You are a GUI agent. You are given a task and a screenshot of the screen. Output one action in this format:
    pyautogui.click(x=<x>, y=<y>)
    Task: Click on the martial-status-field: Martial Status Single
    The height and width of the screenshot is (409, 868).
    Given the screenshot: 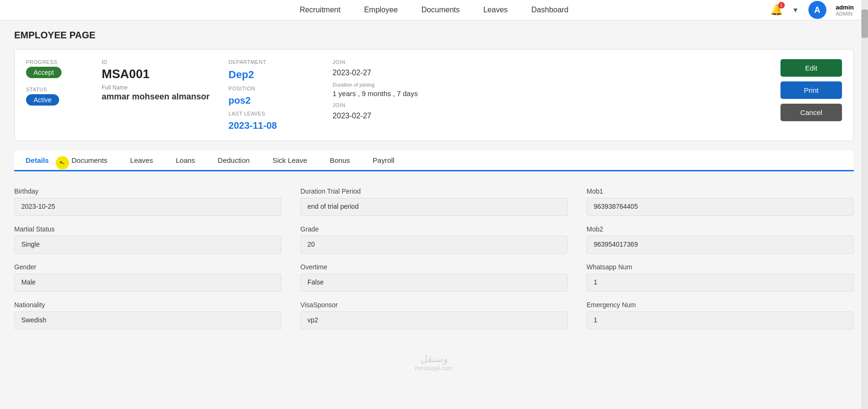 What is the action you would take?
    pyautogui.click(x=148, y=240)
    